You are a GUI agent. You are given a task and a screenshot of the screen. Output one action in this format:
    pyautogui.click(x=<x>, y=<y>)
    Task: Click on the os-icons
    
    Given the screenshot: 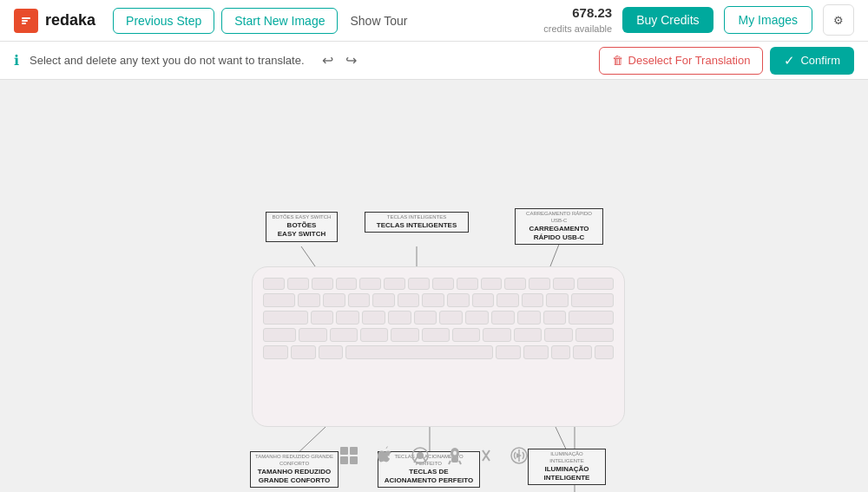 What is the action you would take?
    pyautogui.click(x=434, y=458)
    